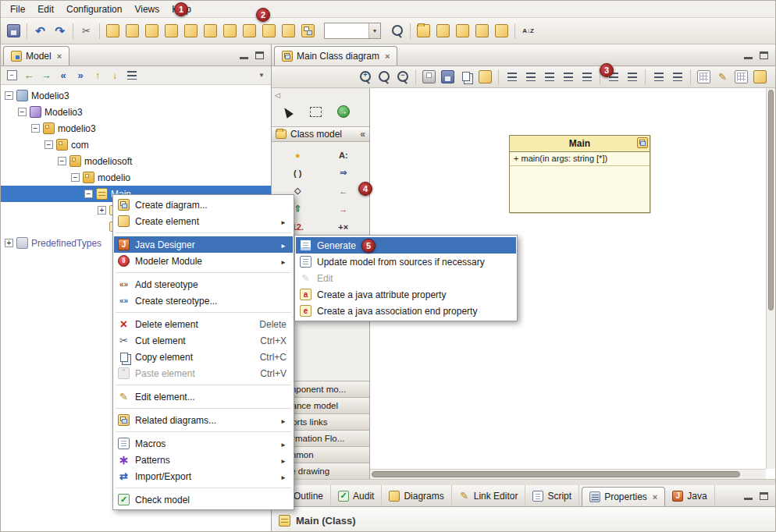 The width and height of the screenshot is (776, 532). I want to click on sort-az-button, so click(528, 31).